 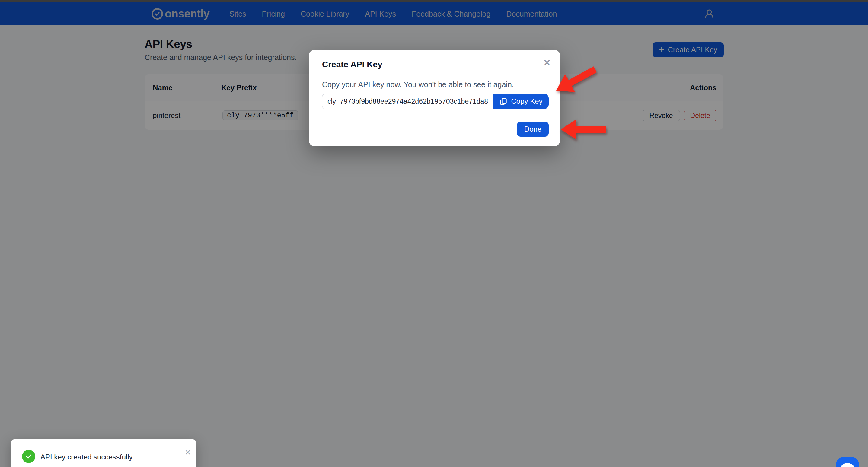 I want to click on toast-close-icon: ×, so click(x=188, y=452).